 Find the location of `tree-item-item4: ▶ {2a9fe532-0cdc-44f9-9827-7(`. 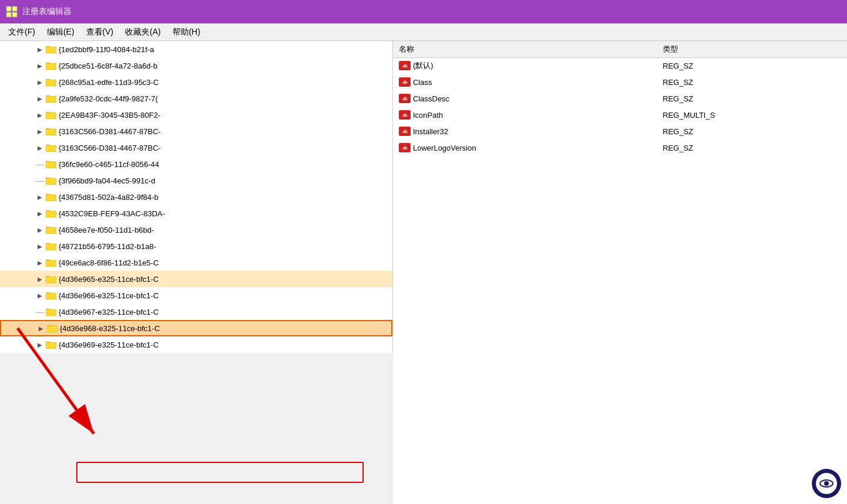

tree-item-item4: ▶ {2a9fe532-0cdc-44f9-9827-7( is located at coordinates (196, 98).